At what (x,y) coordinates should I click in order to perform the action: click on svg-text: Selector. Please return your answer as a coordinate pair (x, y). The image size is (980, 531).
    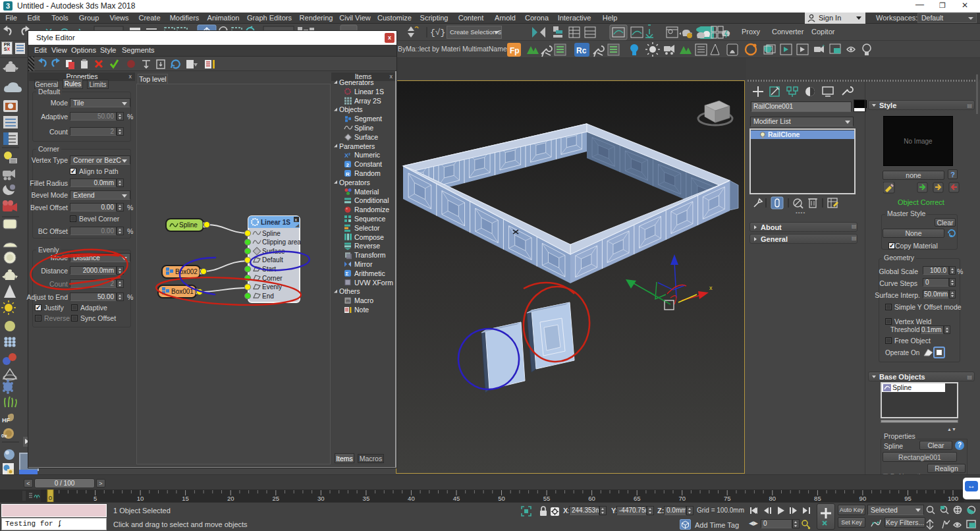
    Looking at the image, I should click on (368, 228).